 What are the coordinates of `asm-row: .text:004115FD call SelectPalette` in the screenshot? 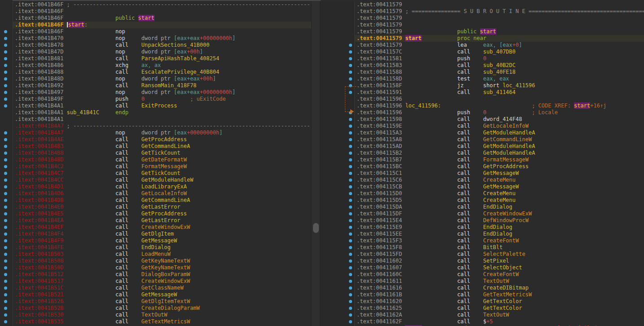 It's located at (482, 255).